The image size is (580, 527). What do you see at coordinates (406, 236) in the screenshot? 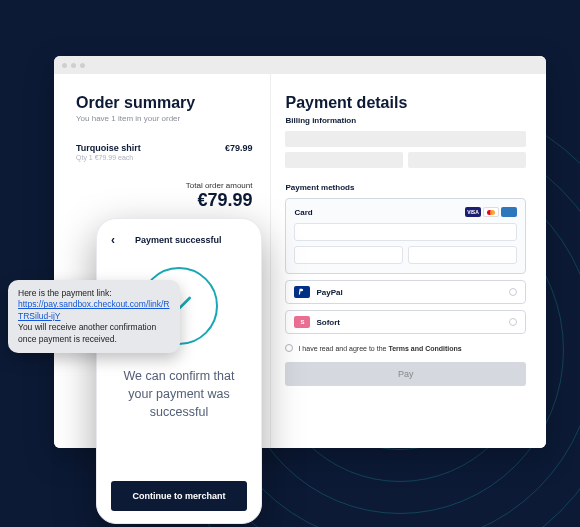
I see `card-method: Card VISA` at bounding box center [406, 236].